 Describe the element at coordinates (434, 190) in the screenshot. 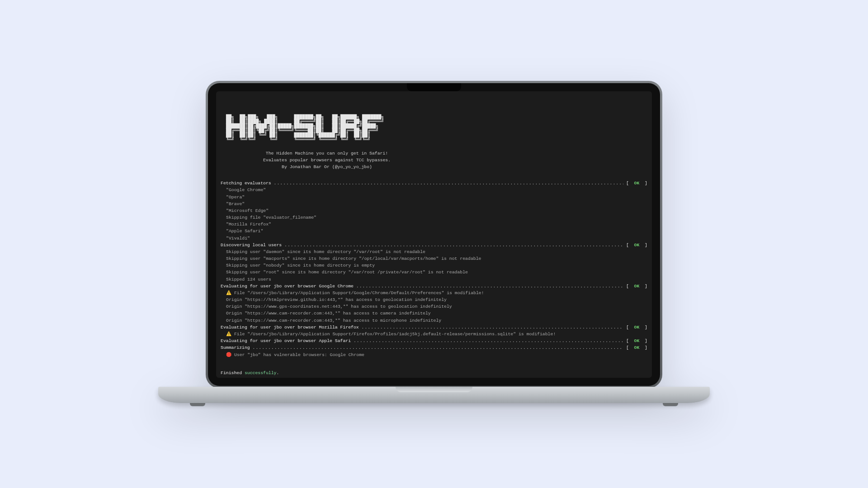

I see `output-line: "Google Chrome"` at that location.